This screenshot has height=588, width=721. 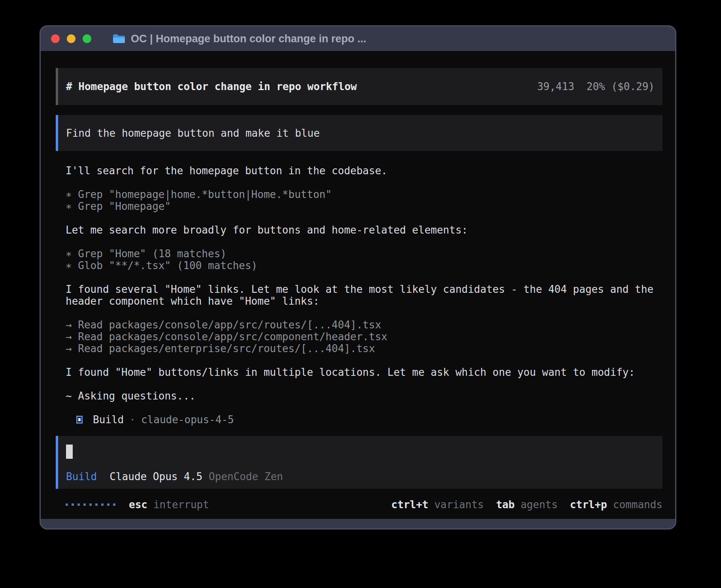 I want to click on assistant-paragraph: I'll search for the homepage button in t…, so click(x=364, y=171).